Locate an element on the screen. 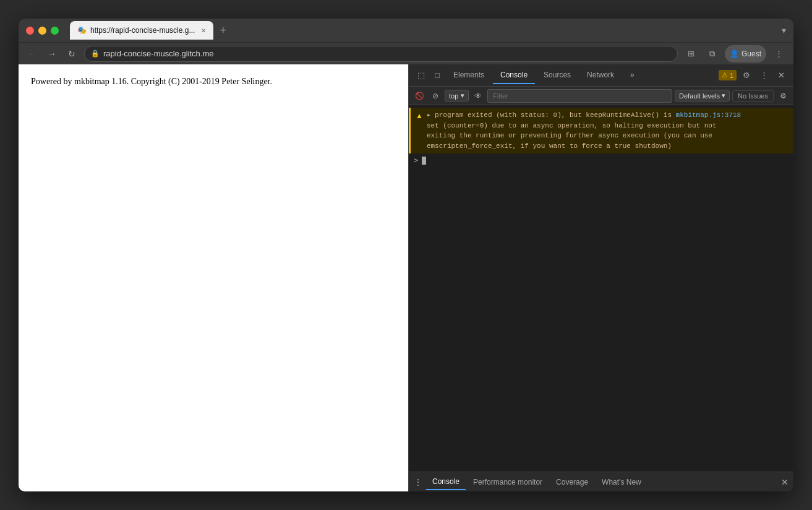 This screenshot has height=510, width=812. bottom-tab-coverage: Coverage is located at coordinates (572, 482).